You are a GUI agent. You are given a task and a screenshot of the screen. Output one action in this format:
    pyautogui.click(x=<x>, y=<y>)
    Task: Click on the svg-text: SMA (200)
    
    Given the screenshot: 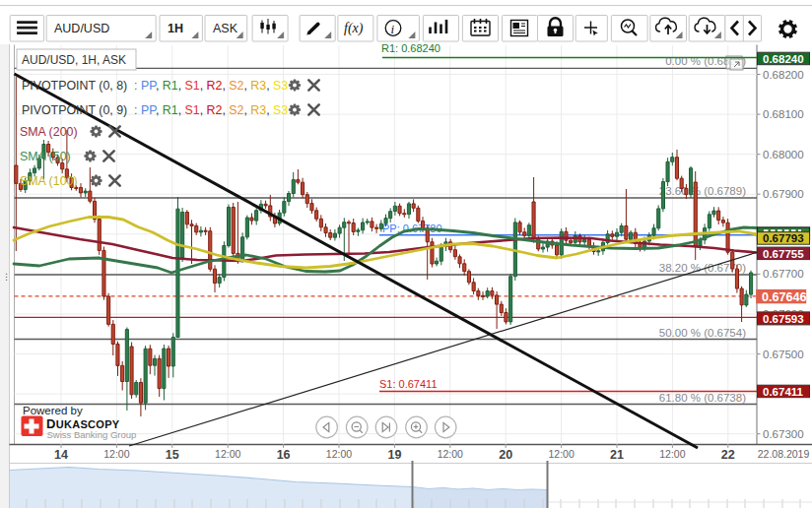 What is the action you would take?
    pyautogui.click(x=49, y=132)
    